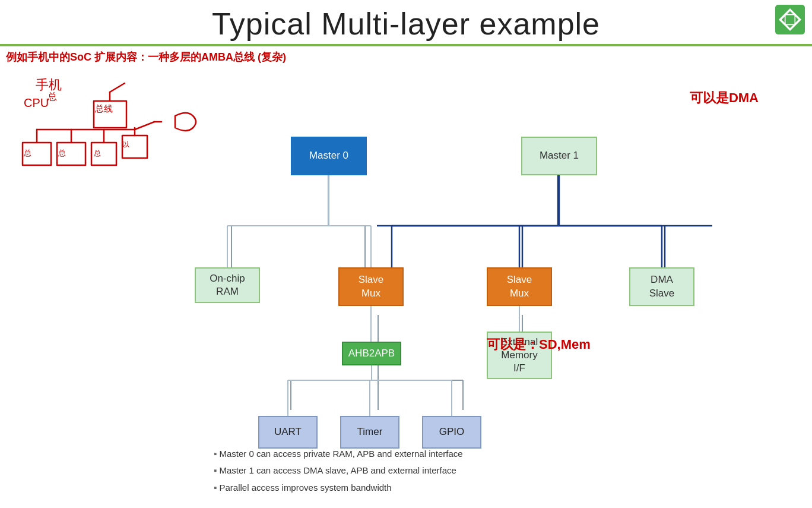 The height and width of the screenshot is (508, 812). I want to click on annotation-sd: 可以是：SD,Mem, so click(539, 345).